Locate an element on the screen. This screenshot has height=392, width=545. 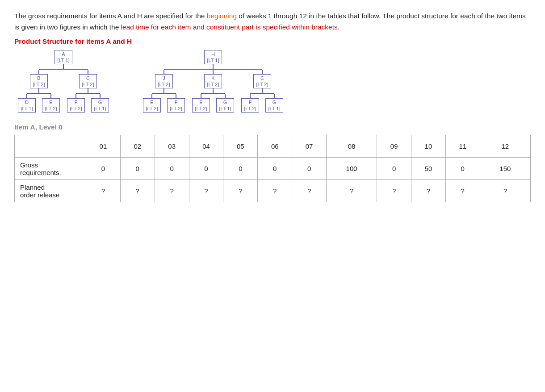
node-d: D[LT 1] is located at coordinates (27, 105).